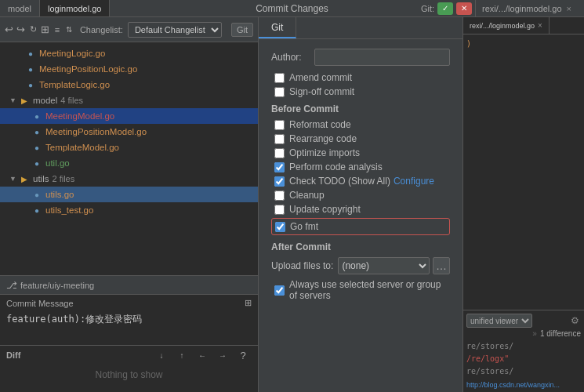  What do you see at coordinates (441, 266) in the screenshot?
I see `upload-more-btn: …` at bounding box center [441, 266].